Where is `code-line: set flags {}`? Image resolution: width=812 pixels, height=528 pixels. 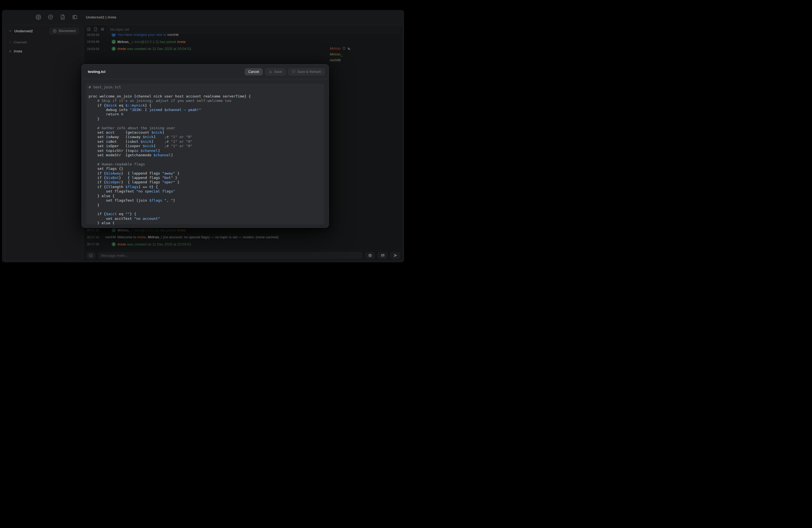
code-line: set flags {} is located at coordinates (206, 168).